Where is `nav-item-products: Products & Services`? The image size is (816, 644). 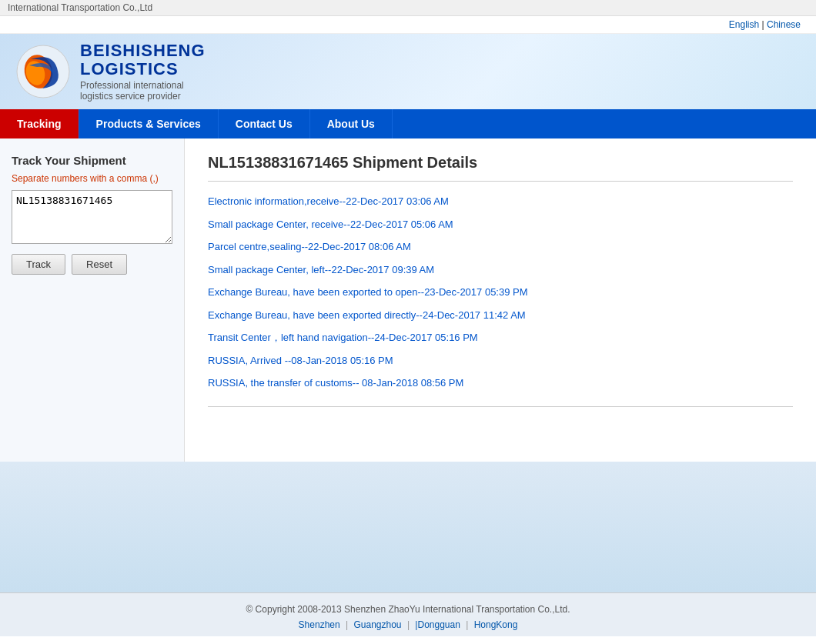 nav-item-products: Products & Services is located at coordinates (149, 124).